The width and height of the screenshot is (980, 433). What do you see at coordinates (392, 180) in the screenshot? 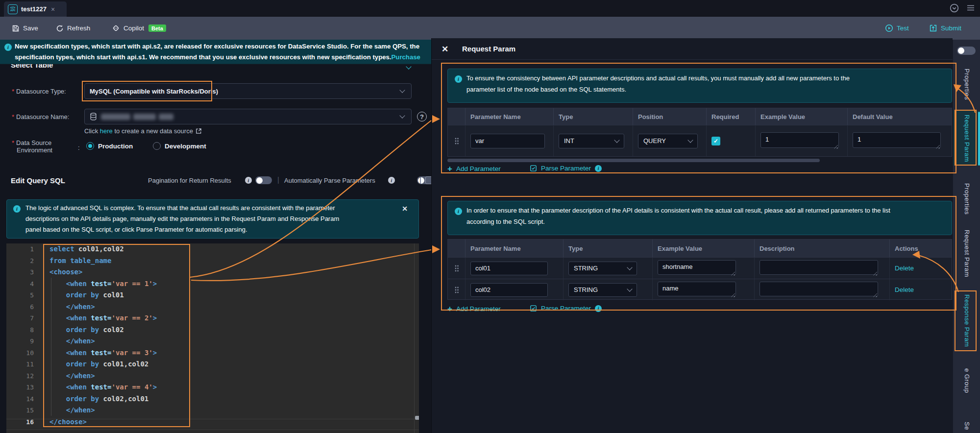
I see `auto-parse-info-icon: i` at bounding box center [392, 180].